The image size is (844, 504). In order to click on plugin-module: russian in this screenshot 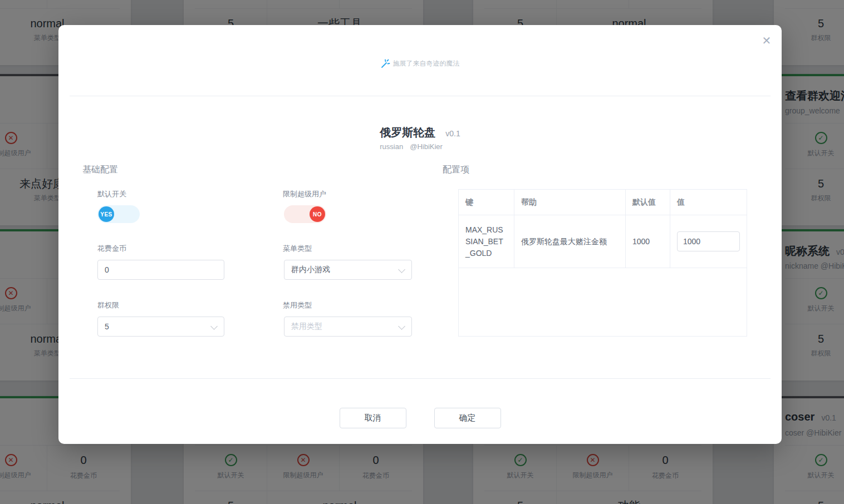, I will do `click(391, 147)`.